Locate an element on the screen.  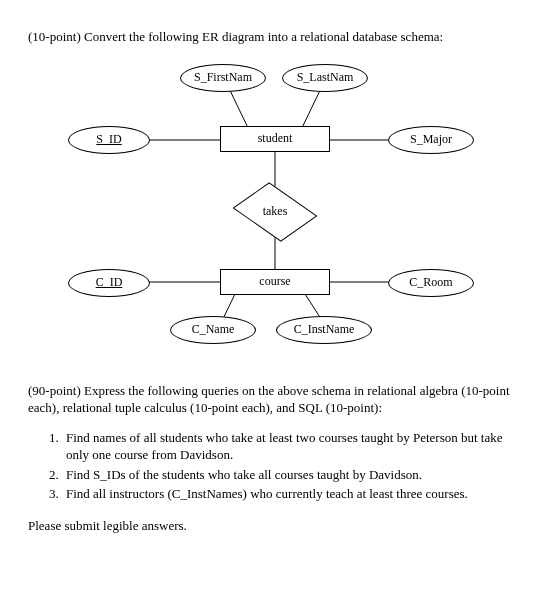
attr-s-firstnam-label: S_FirstNam is located at coordinates (223, 77).